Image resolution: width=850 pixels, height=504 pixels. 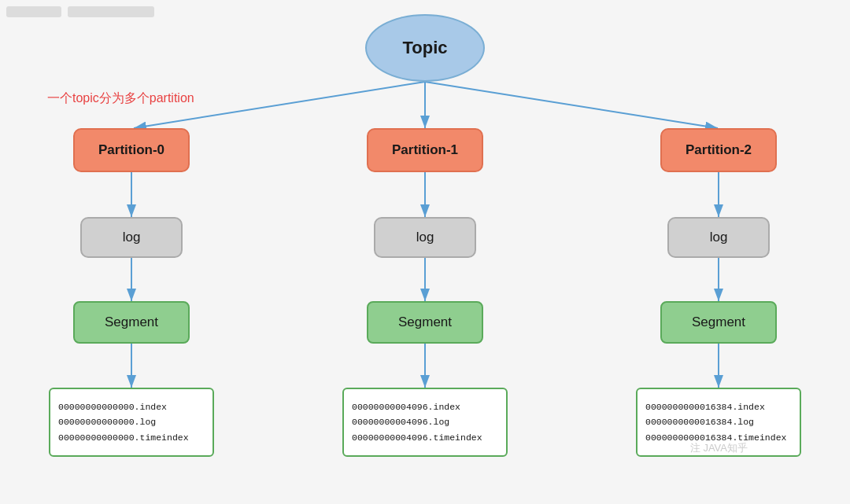 I want to click on files-2-line1: 0000000000016384.index, so click(x=705, y=407).